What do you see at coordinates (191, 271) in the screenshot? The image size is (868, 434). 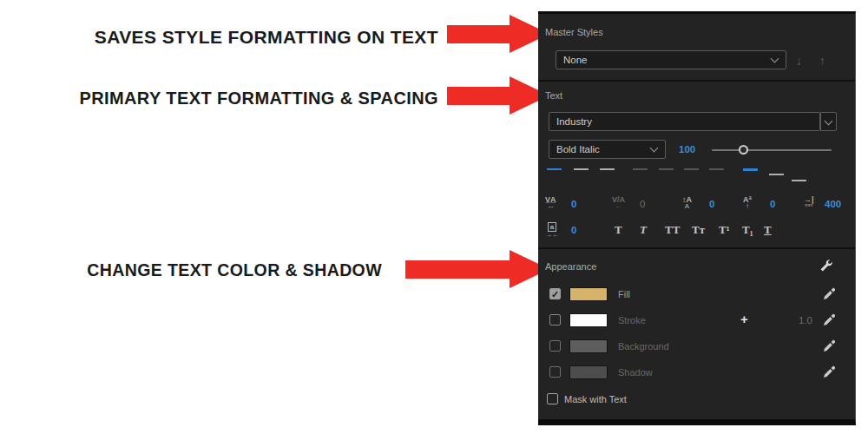 I see `annotation-appearance: CHANGE TEXT COLOR & SHADOW` at bounding box center [191, 271].